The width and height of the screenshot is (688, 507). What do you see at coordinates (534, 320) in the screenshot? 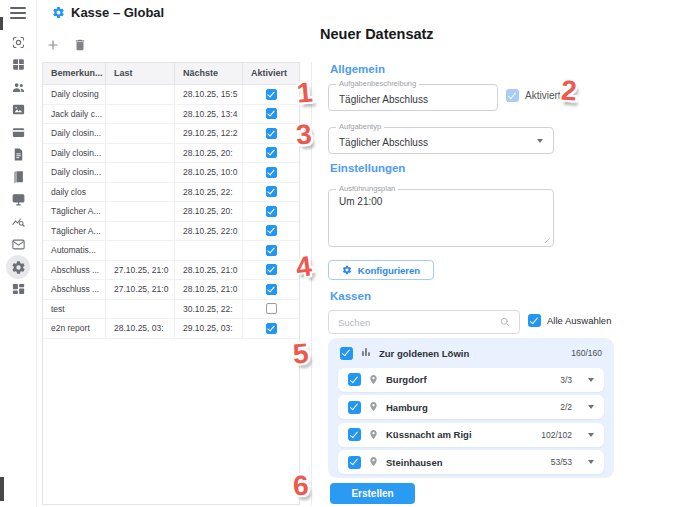
I see `select-all-checkbox` at bounding box center [534, 320].